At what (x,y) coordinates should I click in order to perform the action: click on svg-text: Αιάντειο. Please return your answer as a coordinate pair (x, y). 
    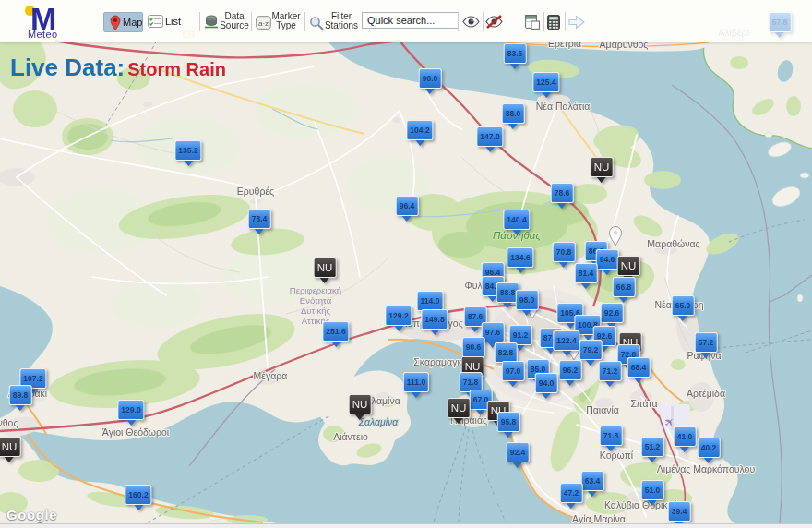
    Looking at the image, I should click on (351, 437).